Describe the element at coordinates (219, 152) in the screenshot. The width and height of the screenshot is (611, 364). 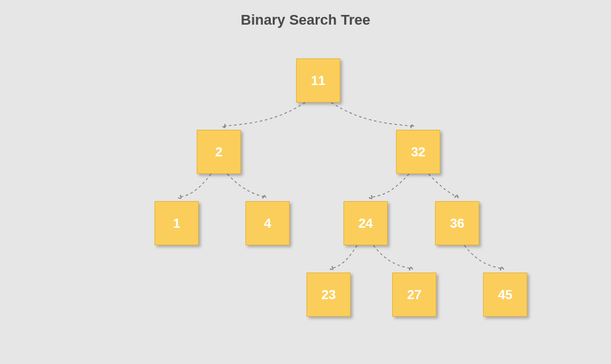
I see `tree-node: 2` at that location.